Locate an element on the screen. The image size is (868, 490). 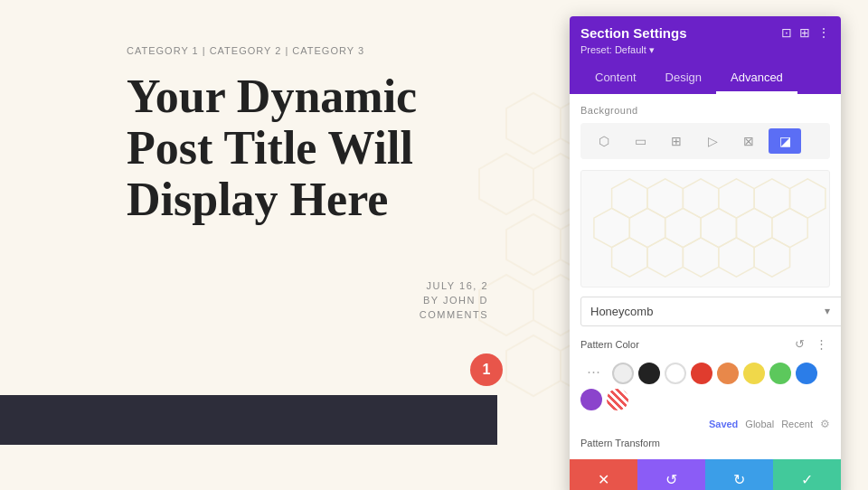
panel-header: Section Settings ⊡ ⊞ ⋮ Preset: Default ▾… is located at coordinates (705, 55).